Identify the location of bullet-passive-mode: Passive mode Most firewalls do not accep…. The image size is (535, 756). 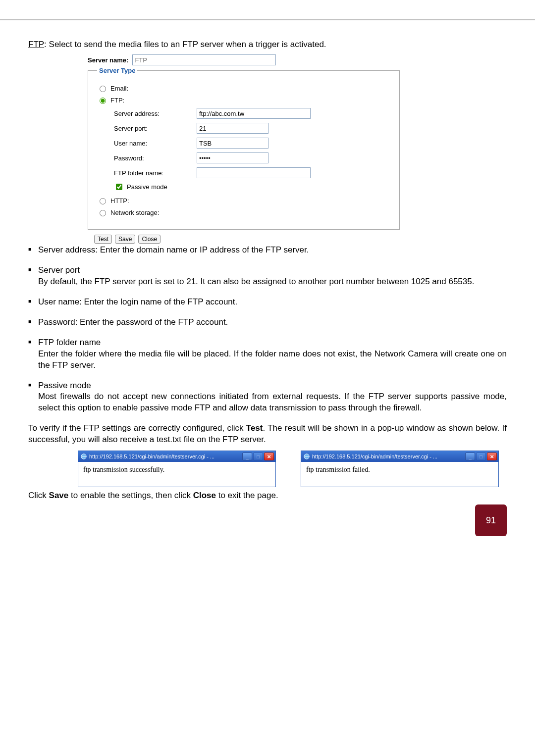
(268, 397).